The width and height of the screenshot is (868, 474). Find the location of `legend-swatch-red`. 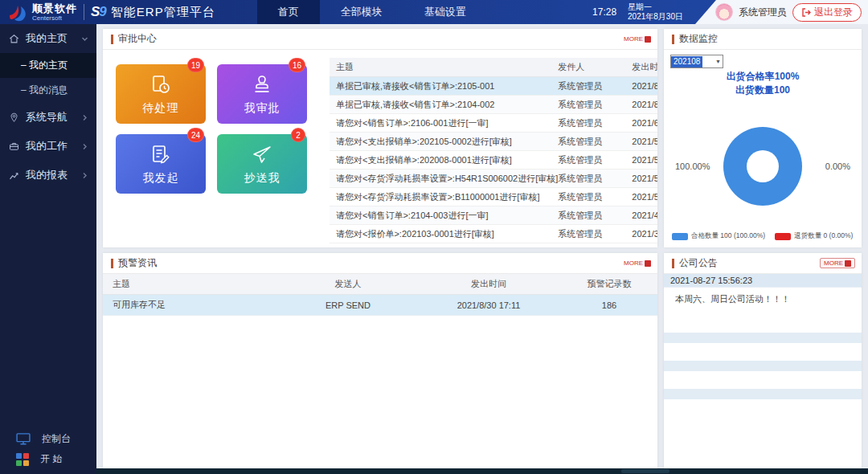

legend-swatch-red is located at coordinates (783, 236).